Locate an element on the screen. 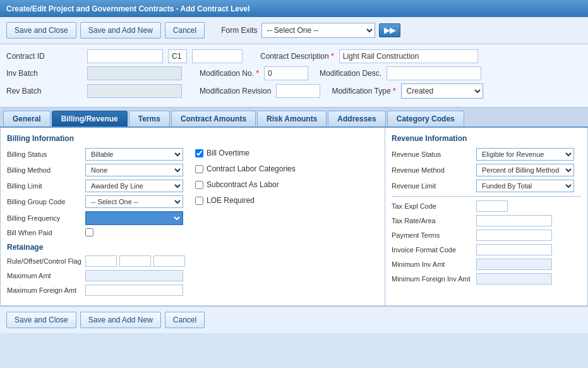 This screenshot has width=588, height=368. page-title: Create/Edit Project and Government Contr… is located at coordinates (128, 9).